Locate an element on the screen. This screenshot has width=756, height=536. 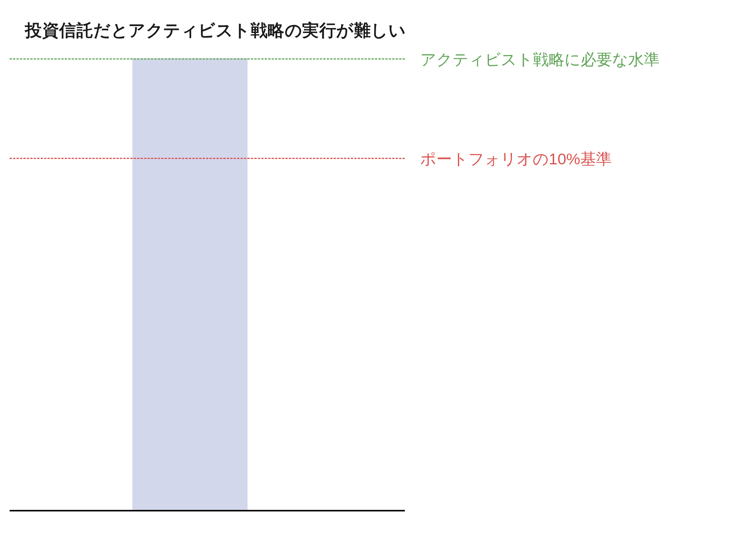
portfolio-threshold-line is located at coordinates (207, 158).